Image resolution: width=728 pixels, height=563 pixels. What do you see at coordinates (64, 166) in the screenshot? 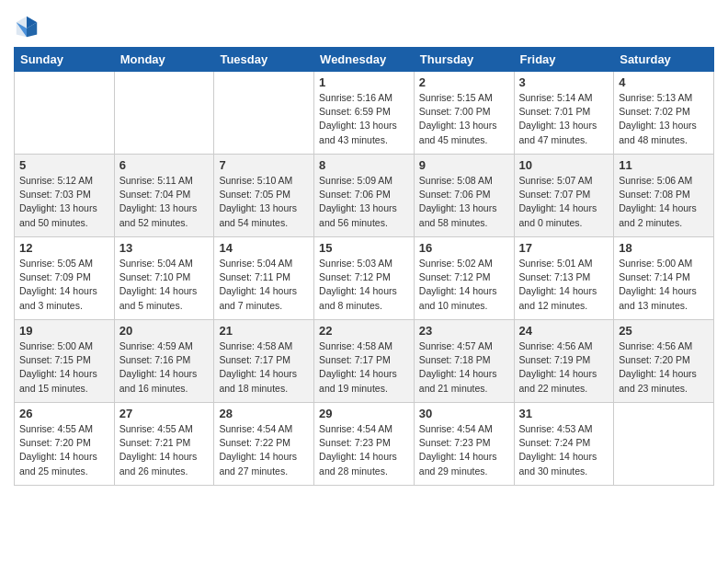
I see `day-number: 5` at bounding box center [64, 166].